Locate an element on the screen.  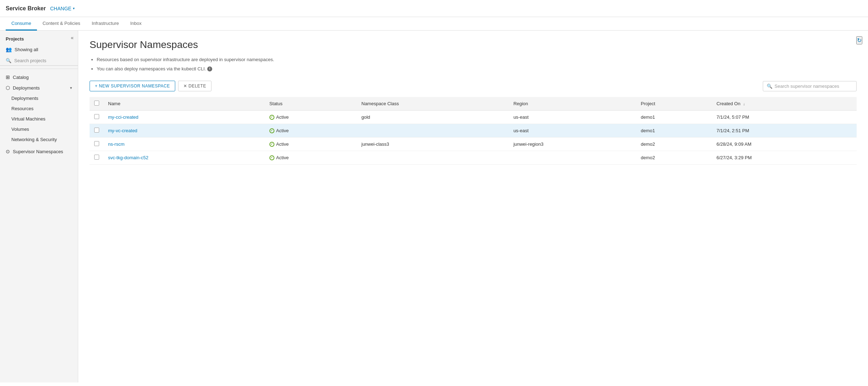
nav-tabs: Consume Content & Policies Infrastructur… is located at coordinates (434, 24).